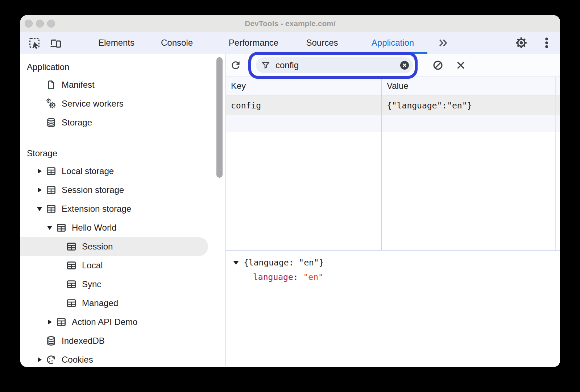  What do you see at coordinates (273, 277) in the screenshot?
I see `json-property-name: language` at bounding box center [273, 277].